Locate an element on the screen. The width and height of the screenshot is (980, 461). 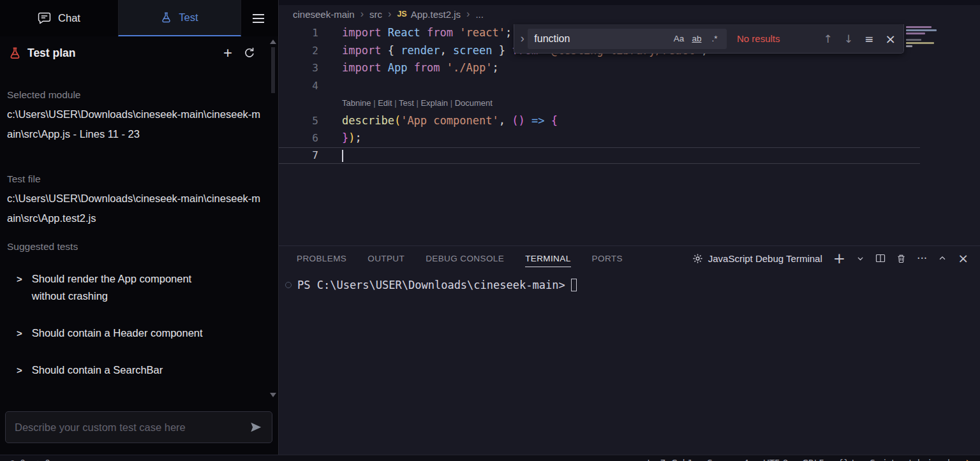
more-actions-icon: ··· is located at coordinates (922, 258).